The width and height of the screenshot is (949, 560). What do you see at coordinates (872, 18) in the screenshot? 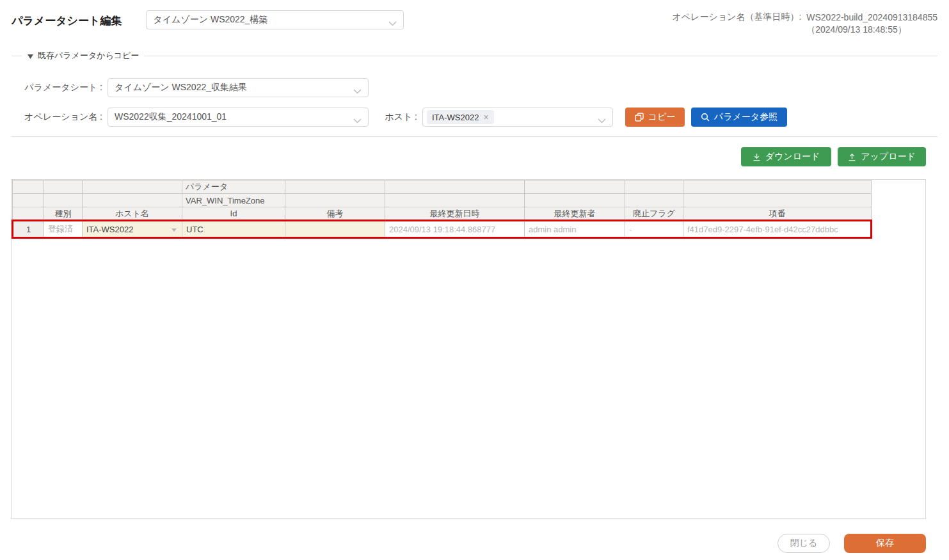
I see `operation-name: WS2022-build_20240913184855` at bounding box center [872, 18].